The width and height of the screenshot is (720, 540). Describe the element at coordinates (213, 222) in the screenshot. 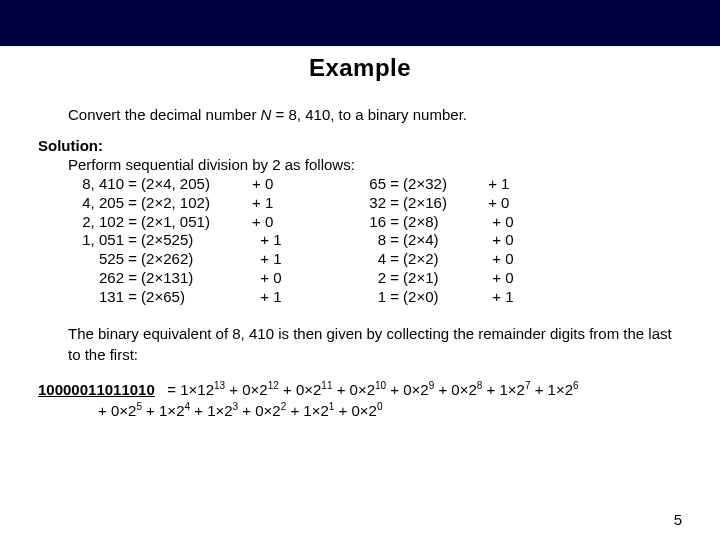

I see `division-row: 2, 102 = (2×1, 051)+ 0` at that location.